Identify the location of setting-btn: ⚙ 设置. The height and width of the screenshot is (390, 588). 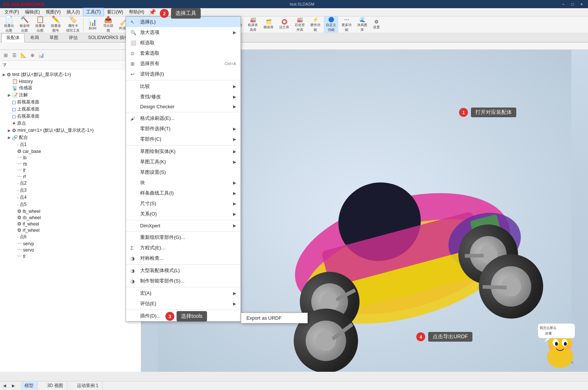
(377, 25).